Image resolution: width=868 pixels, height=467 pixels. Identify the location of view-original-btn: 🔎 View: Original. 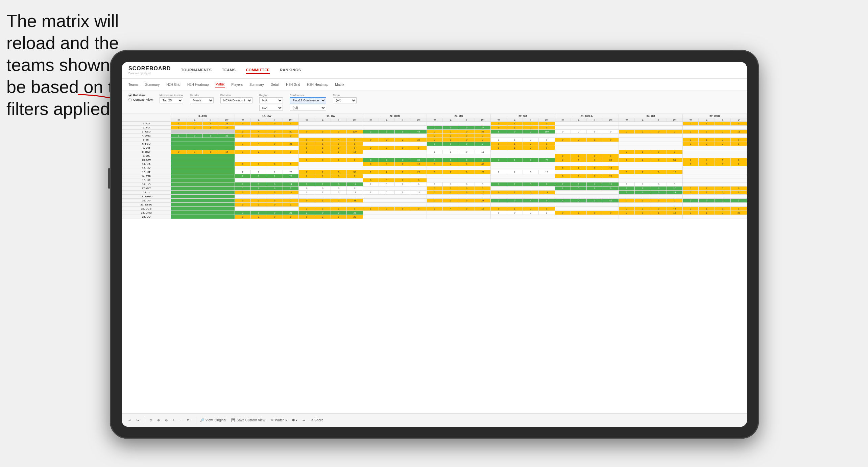
(213, 420).